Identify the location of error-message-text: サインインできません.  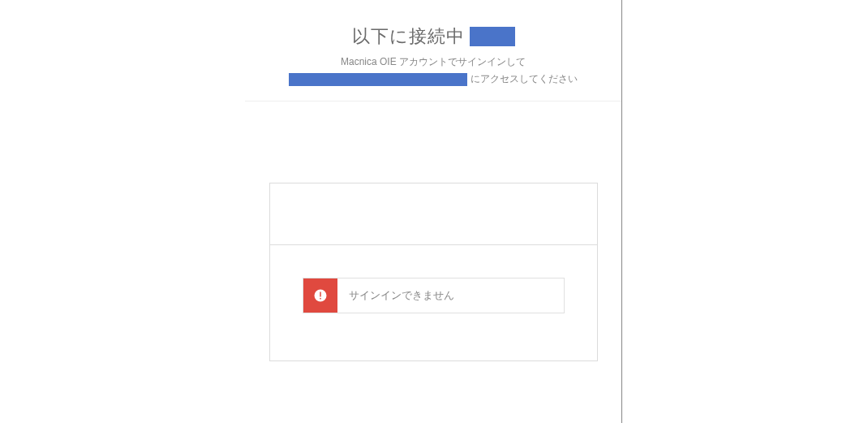
(451, 296).